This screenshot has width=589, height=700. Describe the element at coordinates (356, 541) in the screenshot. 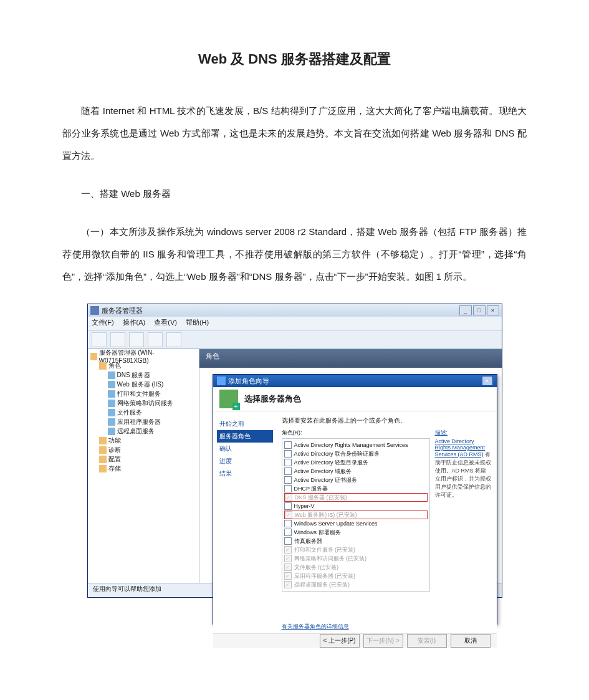

I see `role-checkbox-row: 传真服务器` at that location.